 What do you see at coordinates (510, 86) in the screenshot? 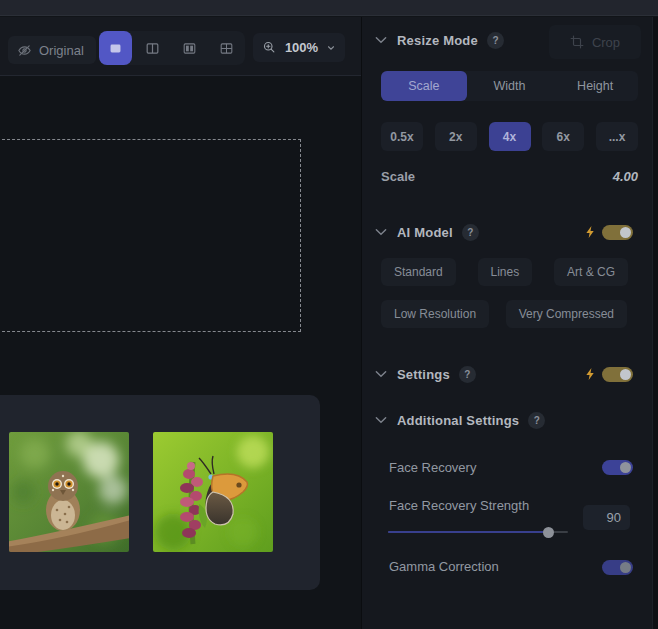
I see `tab-width: Width` at bounding box center [510, 86].